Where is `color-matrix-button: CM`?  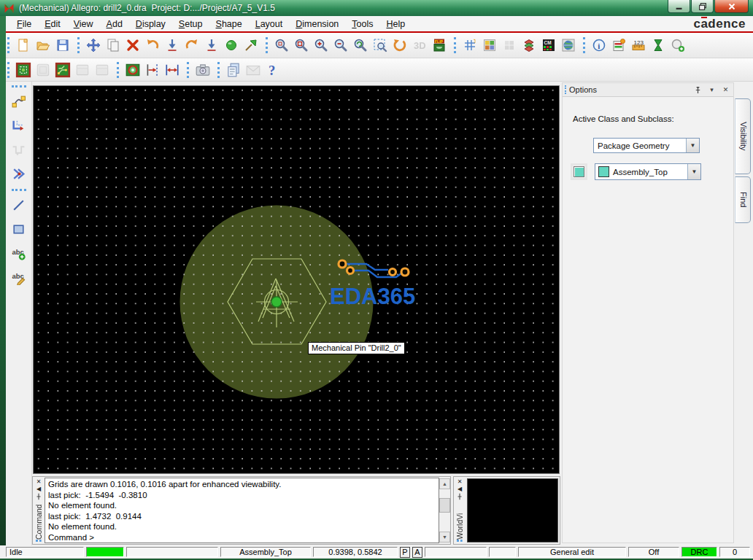 color-matrix-button: CM is located at coordinates (549, 45).